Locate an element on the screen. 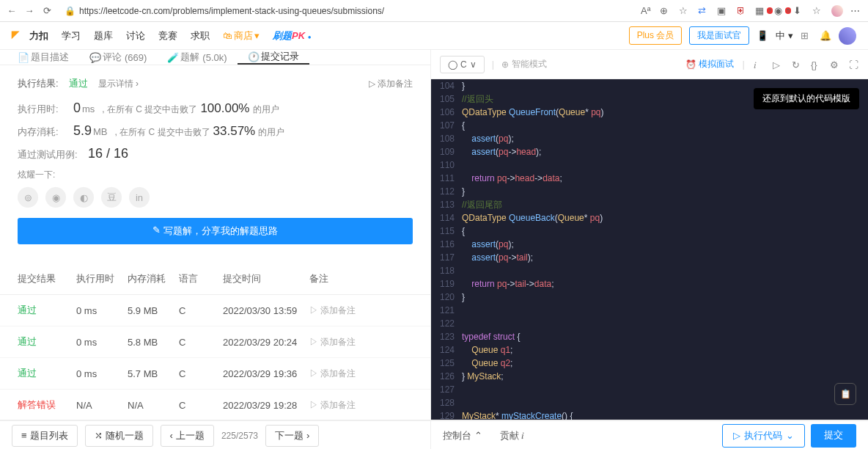 Image resolution: width=868 pixels, height=449 pixels. nav-pk: 刷题PK ● is located at coordinates (292, 36).